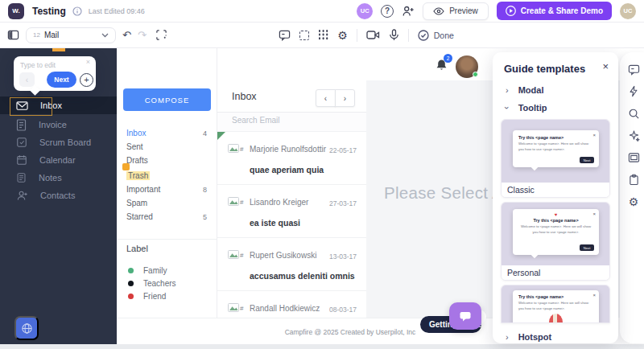 The width and height of the screenshot is (644, 349). What do you see at coordinates (507, 108) in the screenshot?
I see `chevron-down-icon: ›` at bounding box center [507, 108].